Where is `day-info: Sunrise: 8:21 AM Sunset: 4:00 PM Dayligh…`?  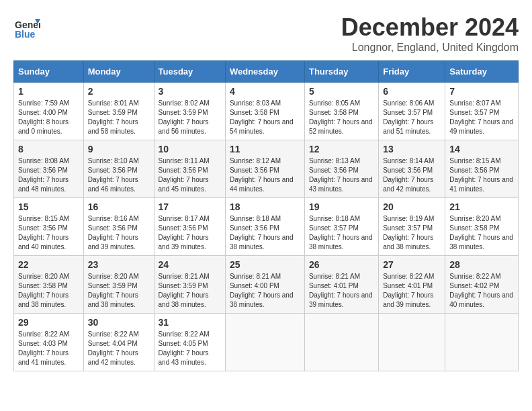 day-info: Sunrise: 8:21 AM Sunset: 4:00 PM Dayligh… is located at coordinates (265, 291).